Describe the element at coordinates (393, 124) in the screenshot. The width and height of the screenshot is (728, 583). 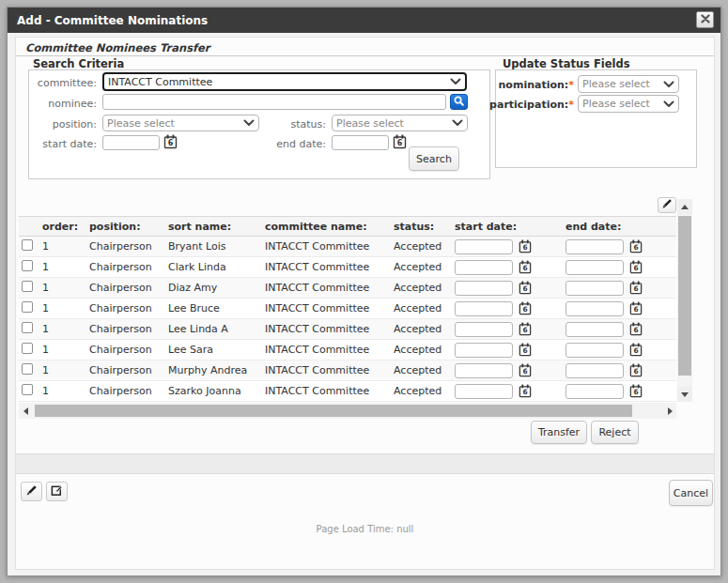
I see `status-select-value: Please select` at that location.